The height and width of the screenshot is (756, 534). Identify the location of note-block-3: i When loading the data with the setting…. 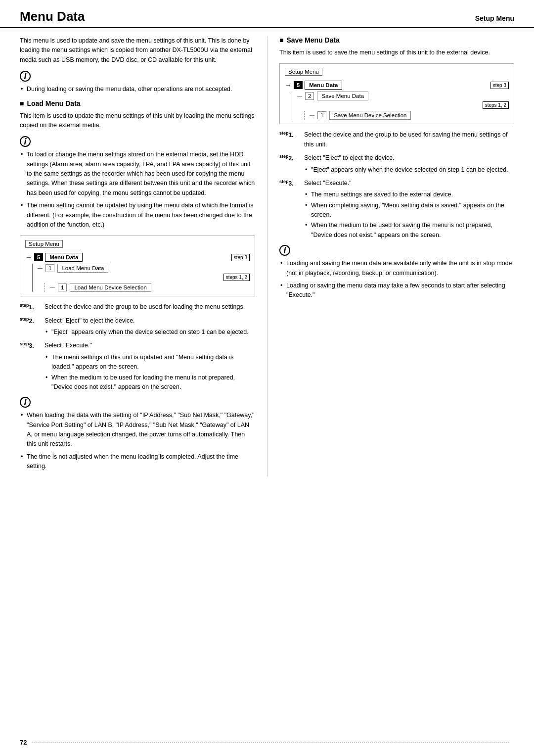
(137, 434).